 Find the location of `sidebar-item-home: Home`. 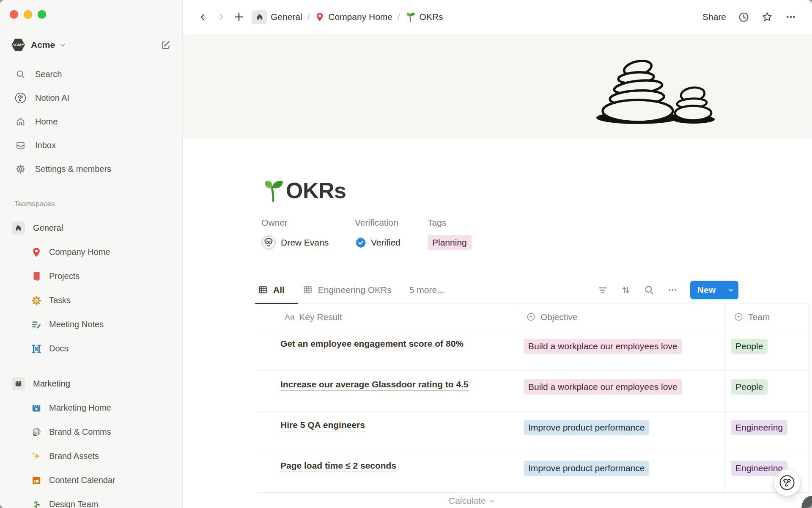

sidebar-item-home: Home is located at coordinates (91, 121).